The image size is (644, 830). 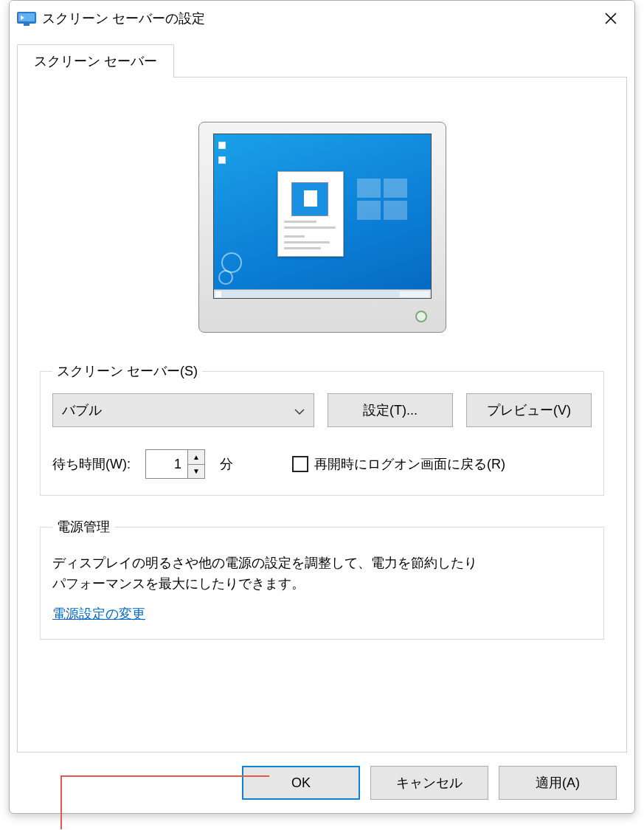 I want to click on power-settings-link: 電源設定の変更, so click(x=99, y=614).